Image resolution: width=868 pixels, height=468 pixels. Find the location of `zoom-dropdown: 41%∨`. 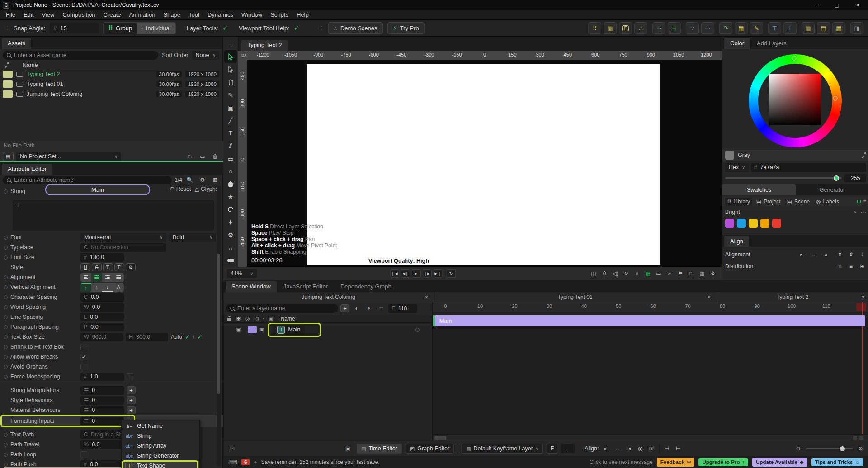

zoom-dropdown: 41%∨ is located at coordinates (242, 274).